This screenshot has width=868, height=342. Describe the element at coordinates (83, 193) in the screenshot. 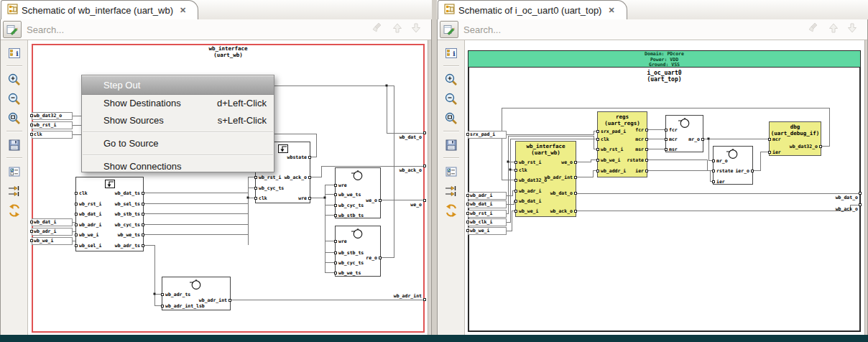

I see `port-label: clk` at that location.